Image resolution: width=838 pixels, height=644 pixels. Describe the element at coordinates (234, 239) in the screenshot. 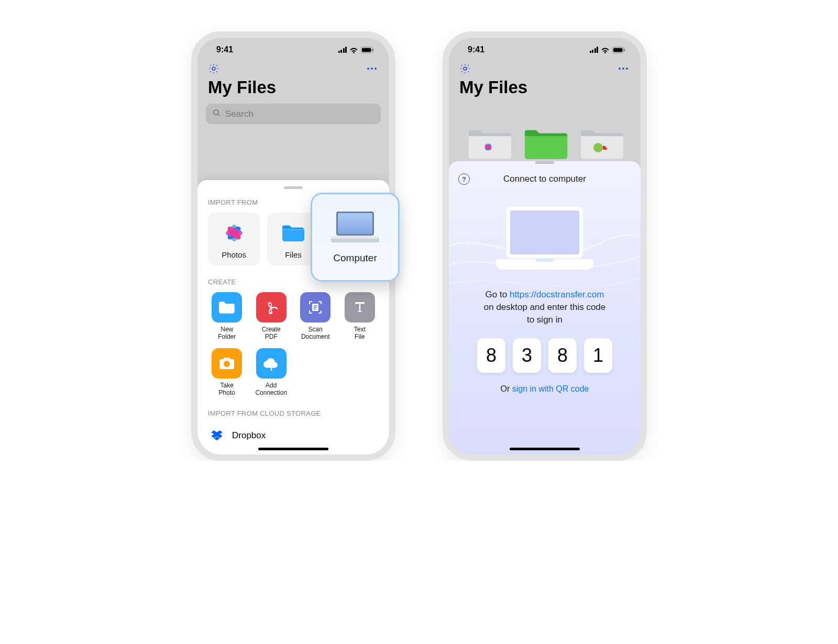

I see `import-photos: Photos` at that location.